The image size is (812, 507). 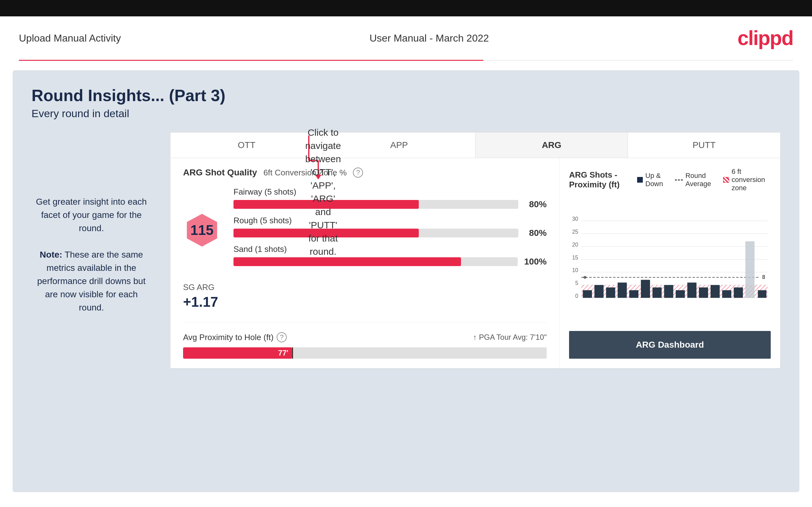 What do you see at coordinates (406, 504) in the screenshot?
I see `footer: Copyright Clippd 2021` at bounding box center [406, 504].